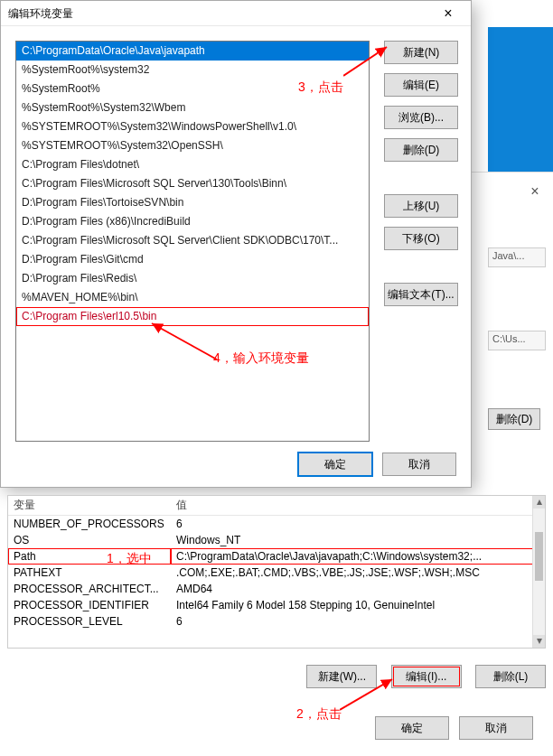  I want to click on delete-button: 删除(D), so click(421, 150).